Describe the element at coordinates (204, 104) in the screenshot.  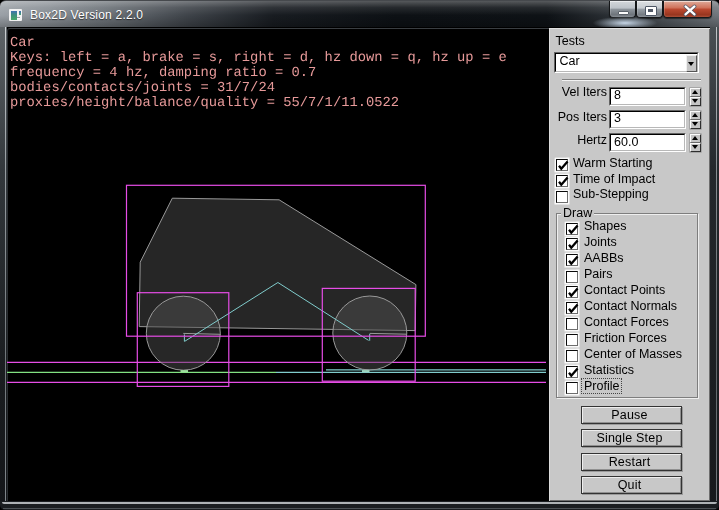
I see `svg-text:proxies/height/balance/quality: proxies/height/balance/quality = 55/7/1/…` at that location.